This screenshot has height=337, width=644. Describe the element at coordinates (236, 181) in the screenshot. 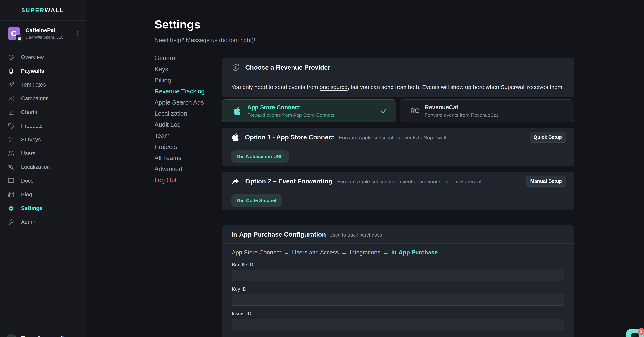

I see `forward-arrow-icon` at that location.